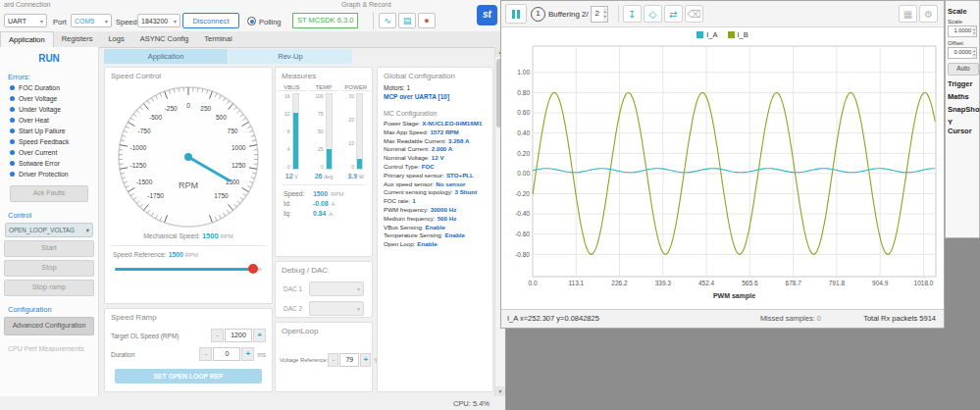  What do you see at coordinates (553, 318) in the screenshot?
I see `cursor-readout: I_A x=252.307 y=0.0842825` at bounding box center [553, 318].